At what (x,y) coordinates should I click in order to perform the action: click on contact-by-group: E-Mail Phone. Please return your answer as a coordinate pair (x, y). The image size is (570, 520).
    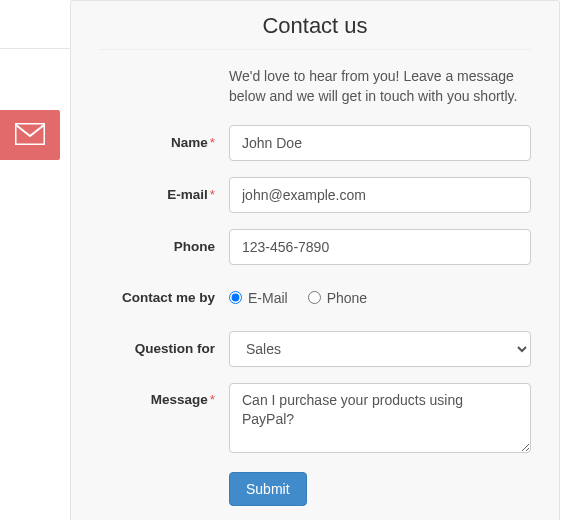
    Looking at the image, I should click on (380, 298).